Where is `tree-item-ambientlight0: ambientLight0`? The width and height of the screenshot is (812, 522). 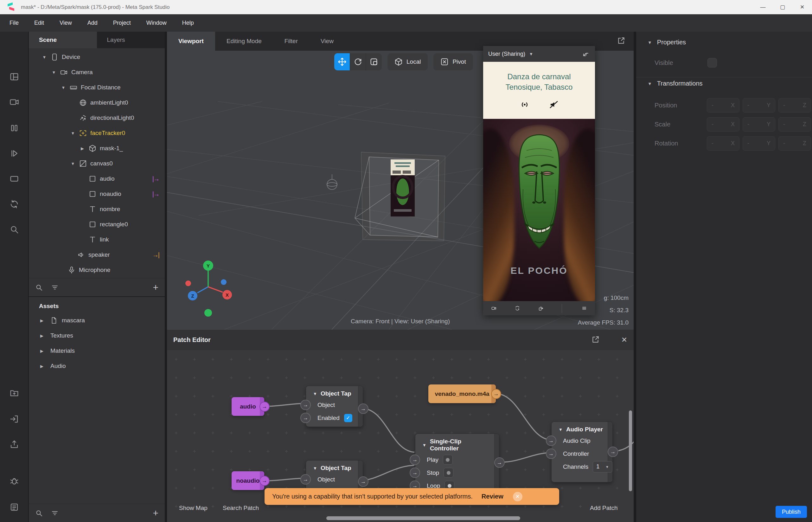 tree-item-ambientlight0: ambientLight0 is located at coordinates (97, 103).